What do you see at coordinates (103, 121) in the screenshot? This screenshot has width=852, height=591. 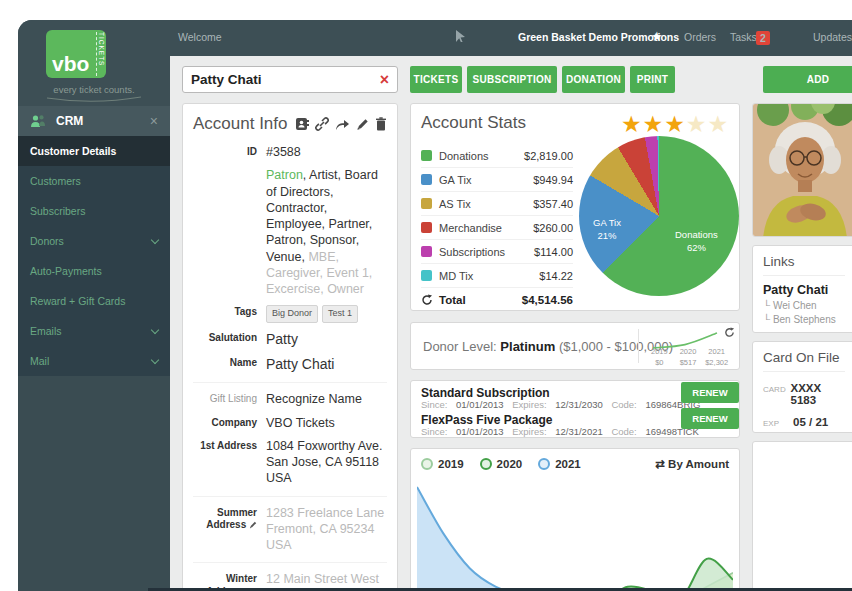 I see `crm-title: CRM` at bounding box center [103, 121].